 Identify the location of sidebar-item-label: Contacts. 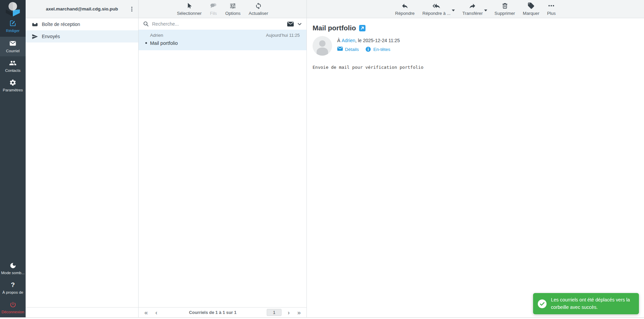
(13, 70).